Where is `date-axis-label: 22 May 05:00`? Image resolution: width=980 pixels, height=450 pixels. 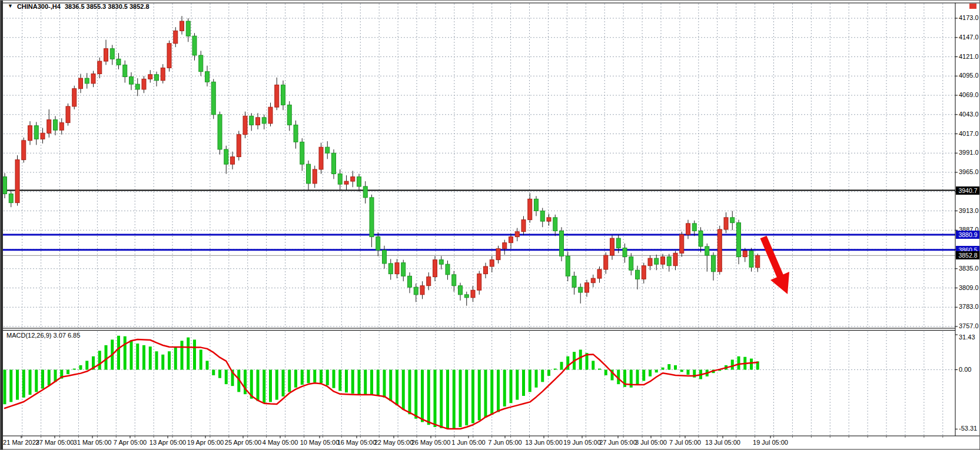
date-axis-label: 22 May 05:00 is located at coordinates (394, 442).